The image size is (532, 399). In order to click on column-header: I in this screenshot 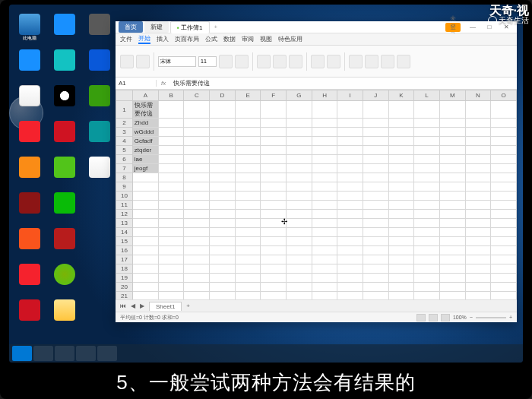, I will do `click(350, 96)`.